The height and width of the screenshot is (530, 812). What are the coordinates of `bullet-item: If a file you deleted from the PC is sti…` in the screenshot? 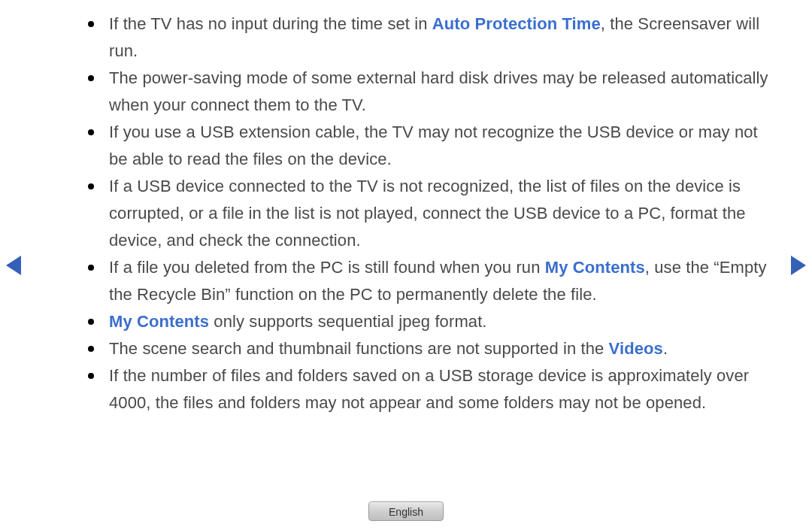 It's located at (425, 281).